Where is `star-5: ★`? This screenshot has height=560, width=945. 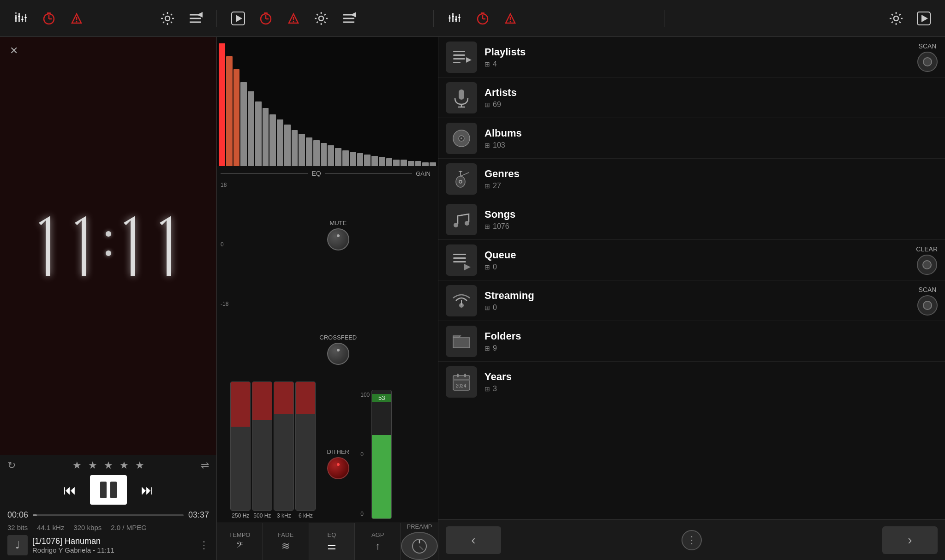 star-5: ★ is located at coordinates (140, 465).